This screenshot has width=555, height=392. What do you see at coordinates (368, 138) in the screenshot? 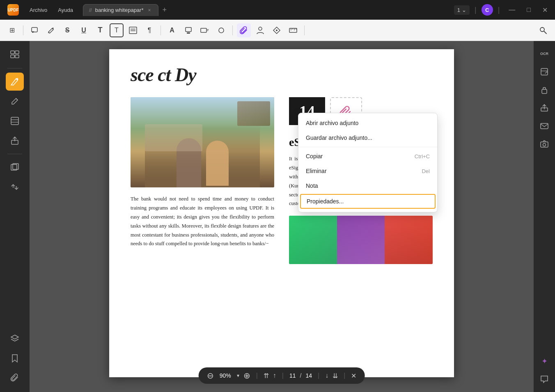
I see `ctx-save-attachment: Guardar archivo adjunto...` at bounding box center [368, 138].